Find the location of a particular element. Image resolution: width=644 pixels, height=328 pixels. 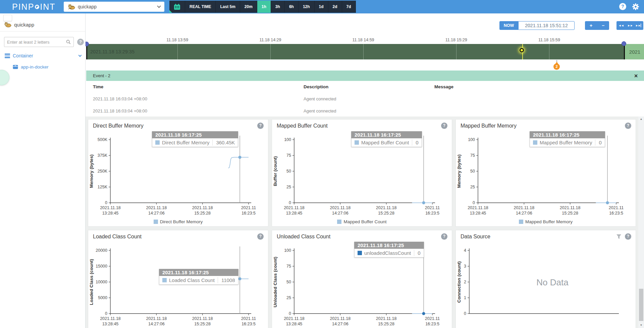

floating-action-button is located at coordinates (5, 78).